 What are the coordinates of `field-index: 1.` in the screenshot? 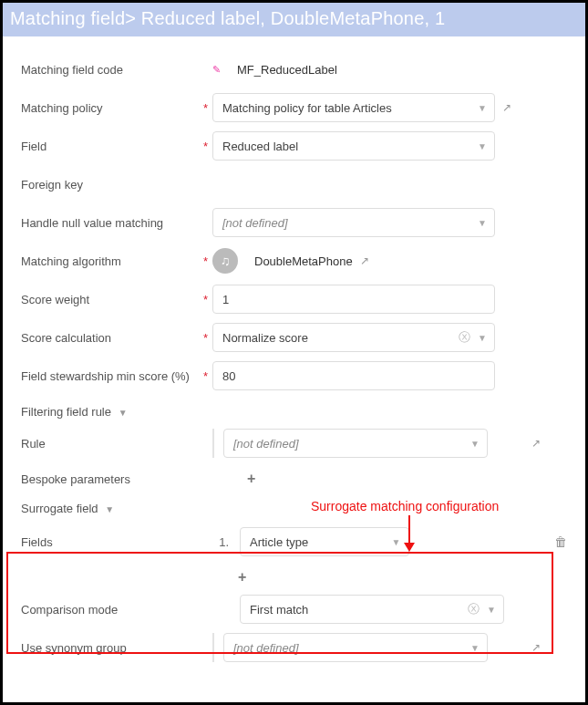 It's located at (221, 542).